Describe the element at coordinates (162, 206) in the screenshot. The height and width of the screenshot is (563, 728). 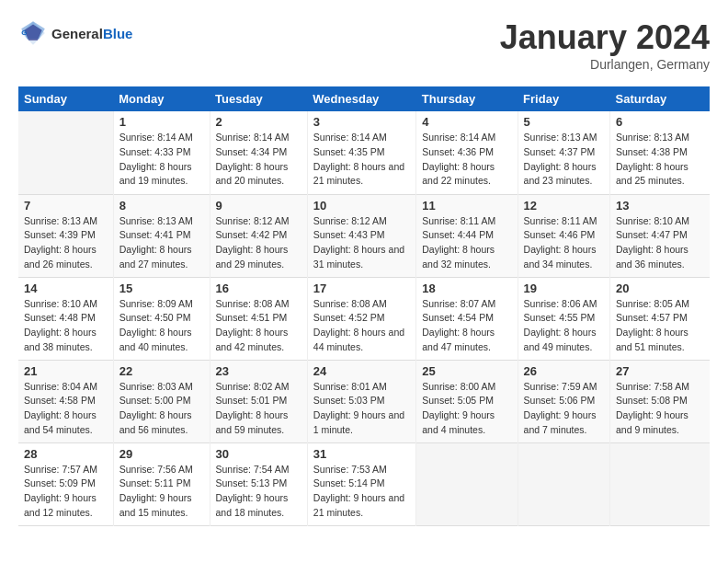
I see `day-number: 8` at that location.